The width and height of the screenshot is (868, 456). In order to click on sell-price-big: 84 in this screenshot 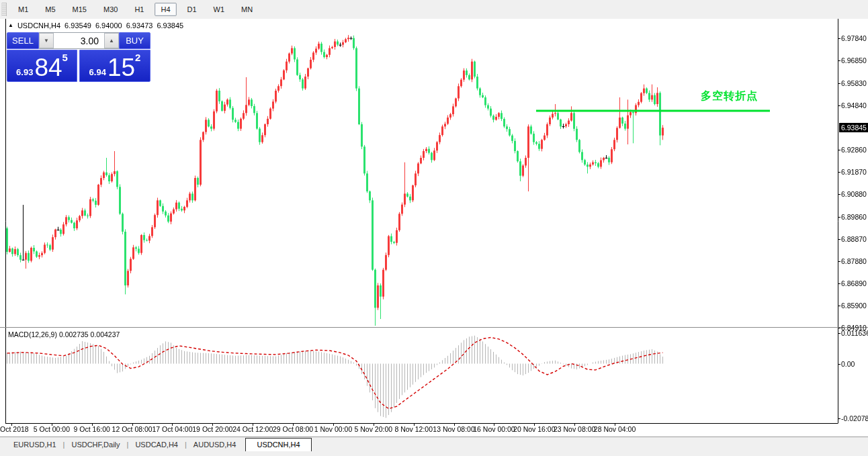, I will do `click(48, 69)`.